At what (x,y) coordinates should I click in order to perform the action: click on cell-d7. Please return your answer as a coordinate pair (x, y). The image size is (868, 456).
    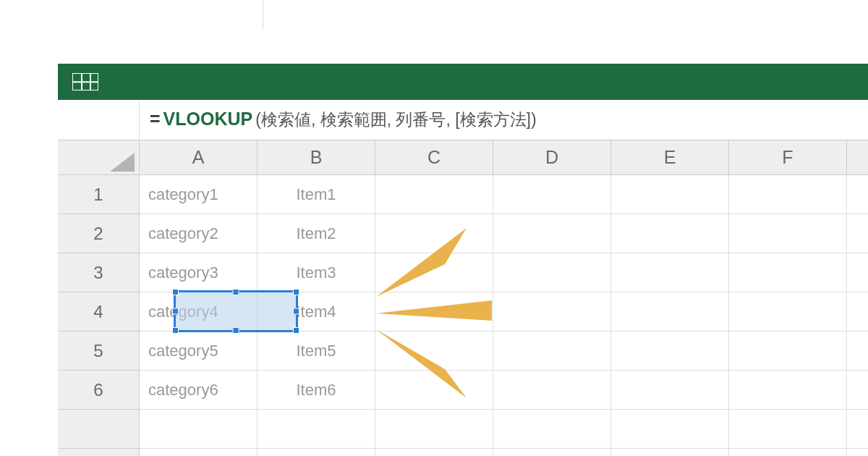
    Looking at the image, I should click on (553, 429).